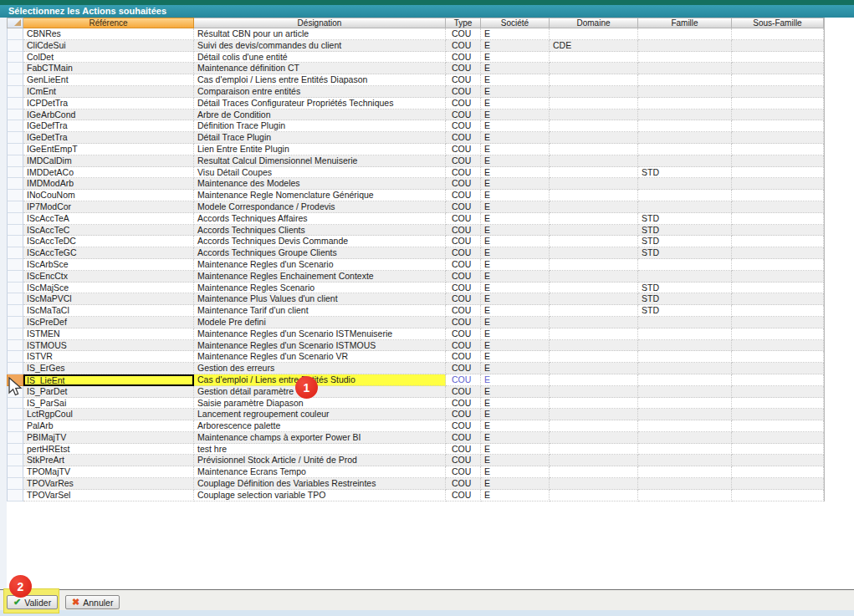 This screenshot has width=854, height=616. What do you see at coordinates (109, 334) in the screenshot?
I see `cell-ref-cell: ISTMEN` at bounding box center [109, 334].